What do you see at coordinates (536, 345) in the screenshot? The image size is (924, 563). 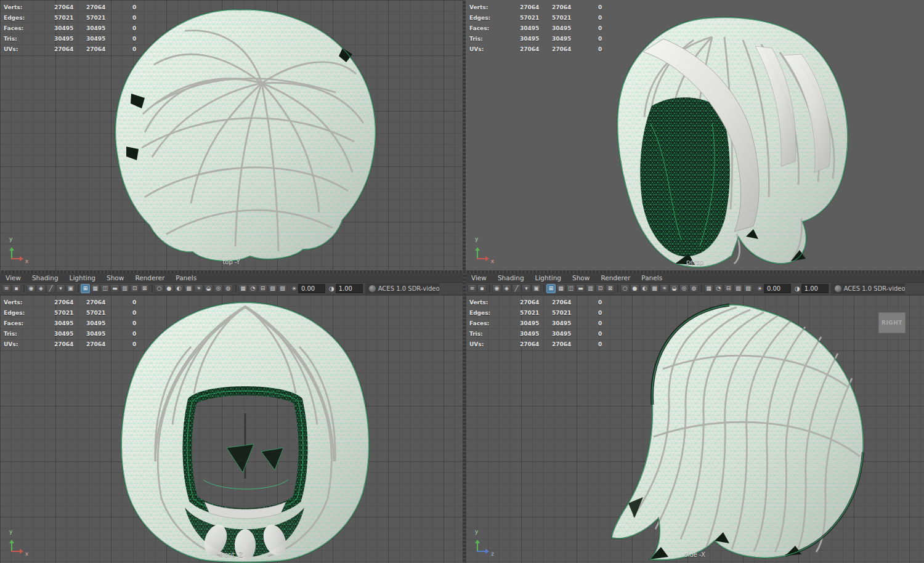 I see `hud-row: UVs: 27064 27064 0` at bounding box center [536, 345].